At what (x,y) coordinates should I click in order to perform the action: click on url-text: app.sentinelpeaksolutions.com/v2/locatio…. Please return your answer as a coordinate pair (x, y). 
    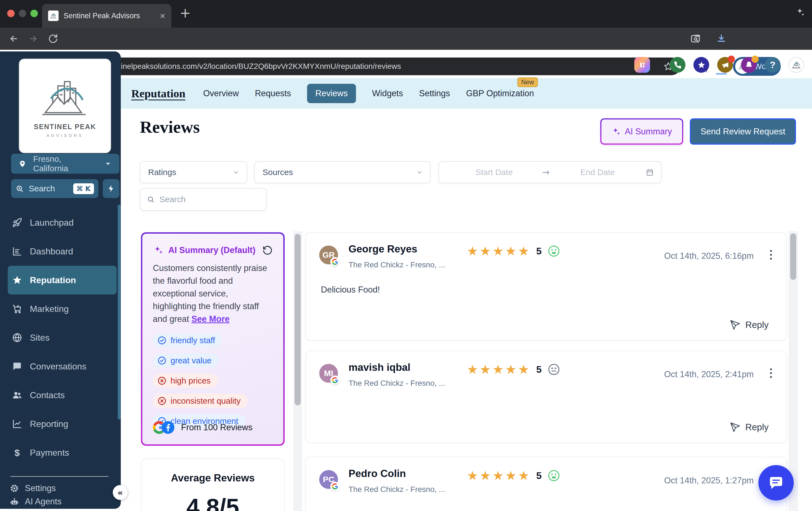
    Looking at the image, I should click on (374, 66).